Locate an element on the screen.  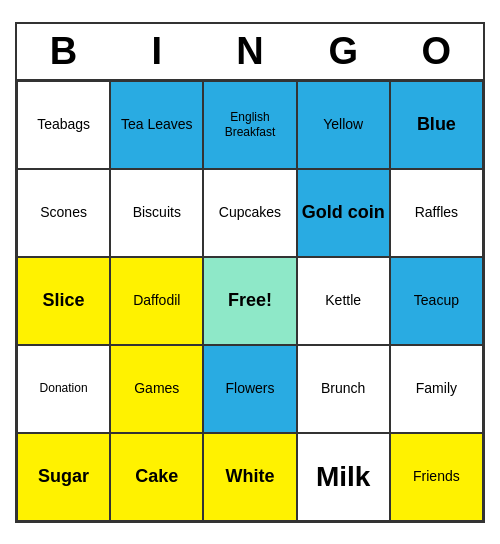
grid-cell: Brunch is located at coordinates (344, 389).